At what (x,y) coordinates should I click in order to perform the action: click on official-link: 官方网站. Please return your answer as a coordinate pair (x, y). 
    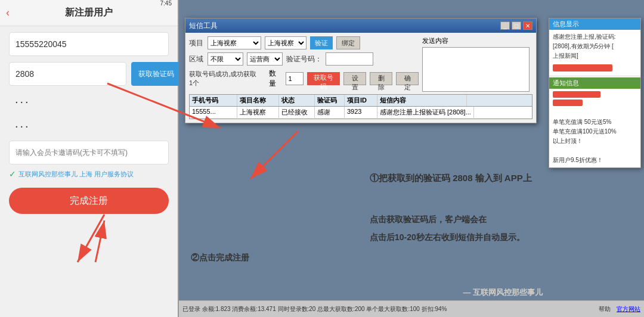
    Looking at the image, I should click on (628, 309).